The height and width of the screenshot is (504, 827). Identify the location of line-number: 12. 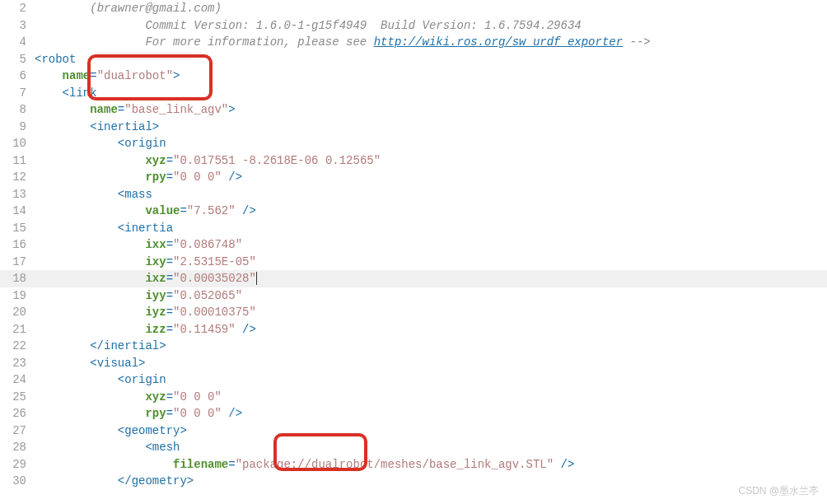
(17, 178).